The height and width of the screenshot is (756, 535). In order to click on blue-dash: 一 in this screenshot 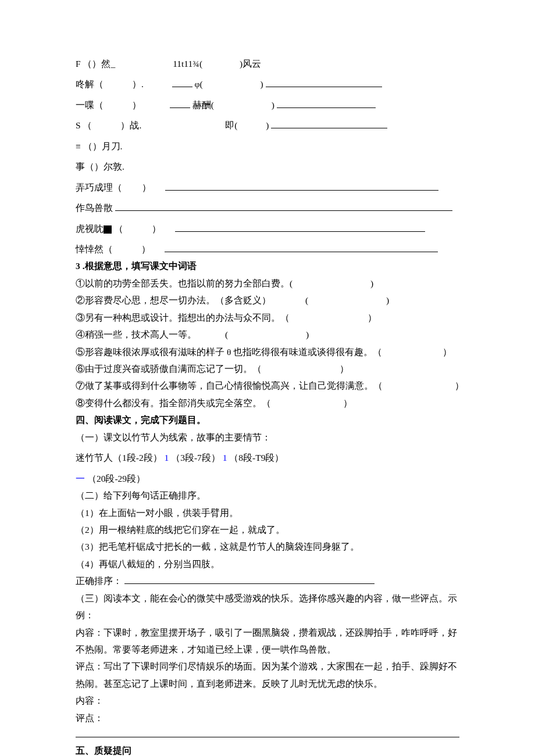, I will do `click(80, 479)`.